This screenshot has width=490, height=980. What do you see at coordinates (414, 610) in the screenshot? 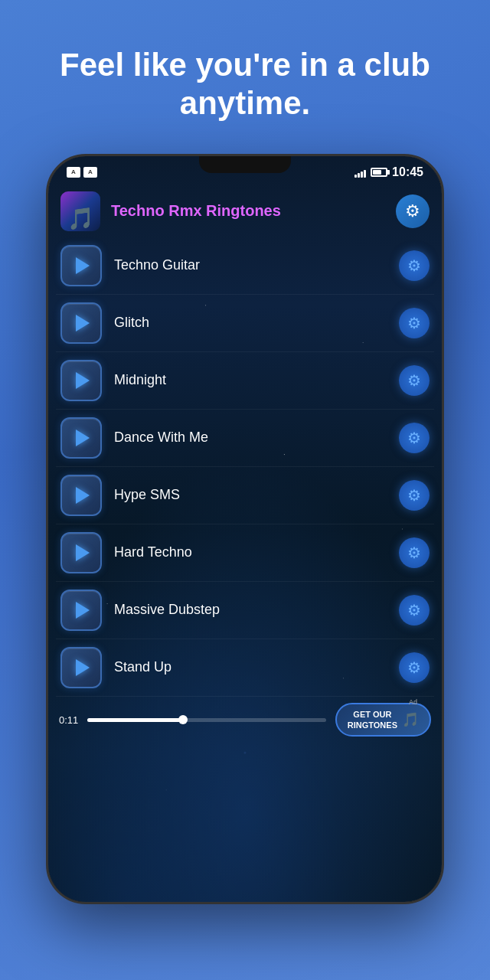
I see `song-settings-7: ⚙` at bounding box center [414, 610].